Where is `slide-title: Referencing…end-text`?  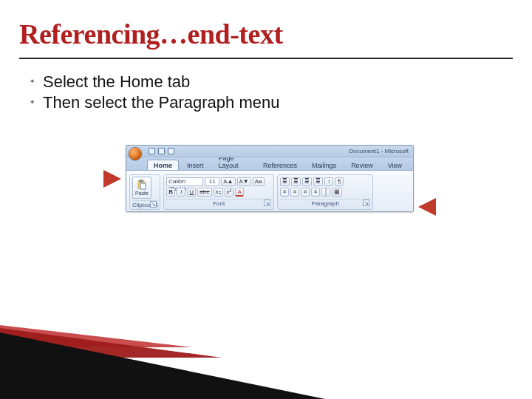
slide-title: Referencing…end-text is located at coordinates (151, 34).